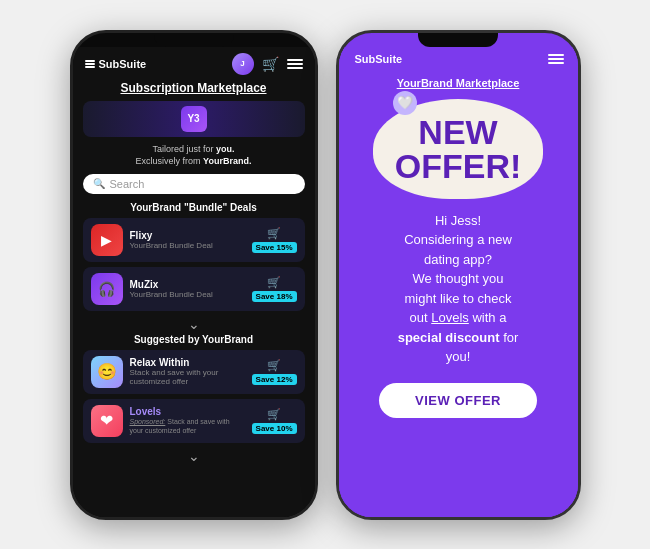  Describe the element at coordinates (188, 420) in the screenshot. I see `lovels-info: Lovels Sponsored: Stack and save with yo…` at that location.